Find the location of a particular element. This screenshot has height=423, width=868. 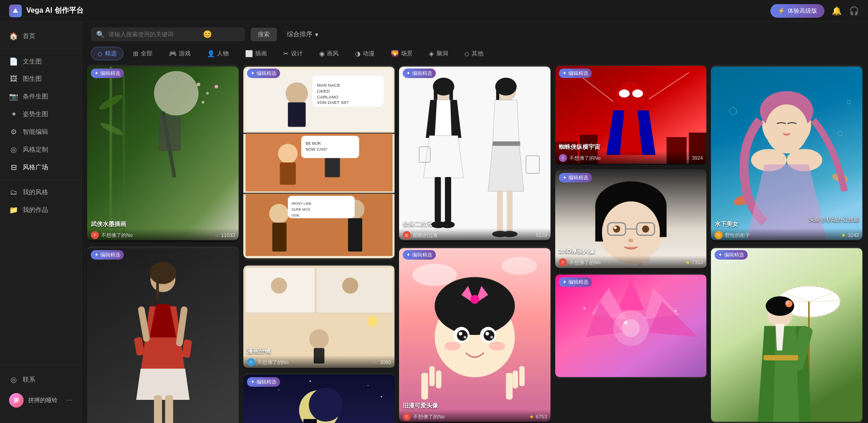

filter-tab-anime: ◑ 动漫 is located at coordinates (365, 54).